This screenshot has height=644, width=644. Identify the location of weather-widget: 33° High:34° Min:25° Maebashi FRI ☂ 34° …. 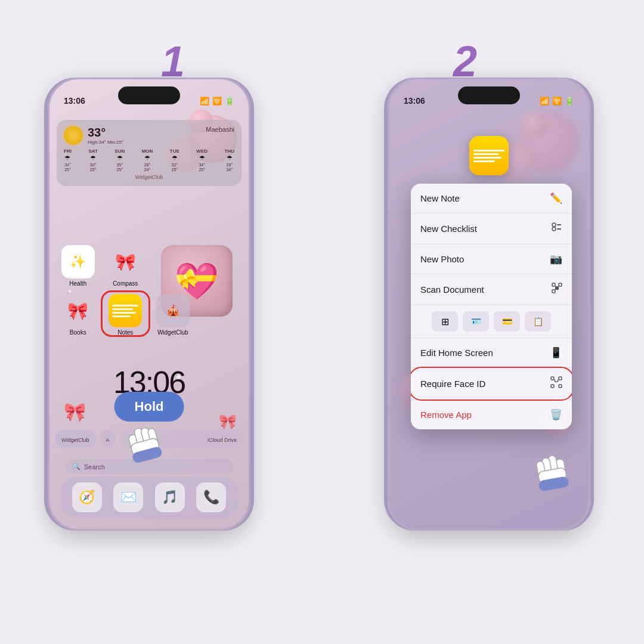
(149, 153).